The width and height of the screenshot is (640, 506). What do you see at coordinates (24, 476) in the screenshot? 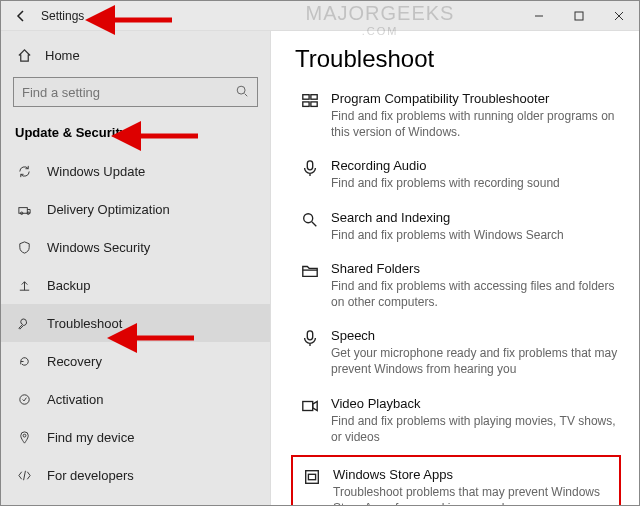
I see `devmode-icon` at bounding box center [24, 476].